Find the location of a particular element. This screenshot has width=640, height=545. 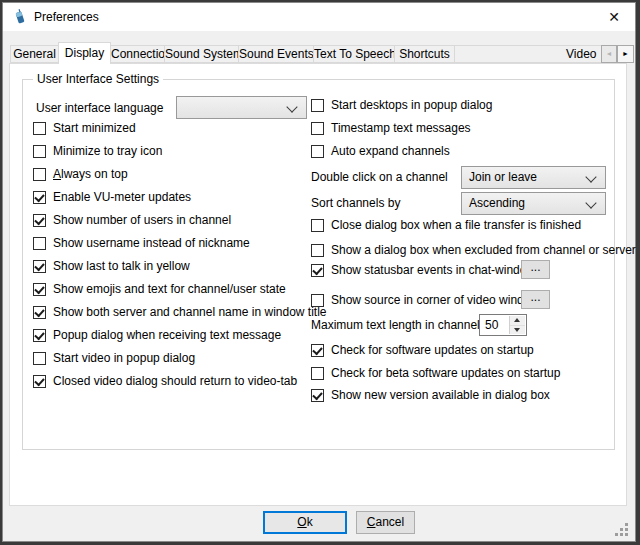

tab-scroll-right-button: ► is located at coordinates (626, 54).